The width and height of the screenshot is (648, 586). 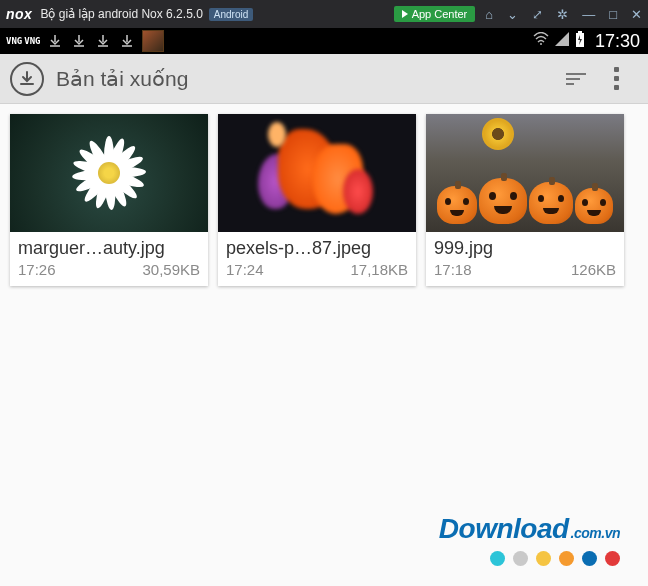 What do you see at coordinates (405, 14) in the screenshot?
I see `play-icon` at bounding box center [405, 14].